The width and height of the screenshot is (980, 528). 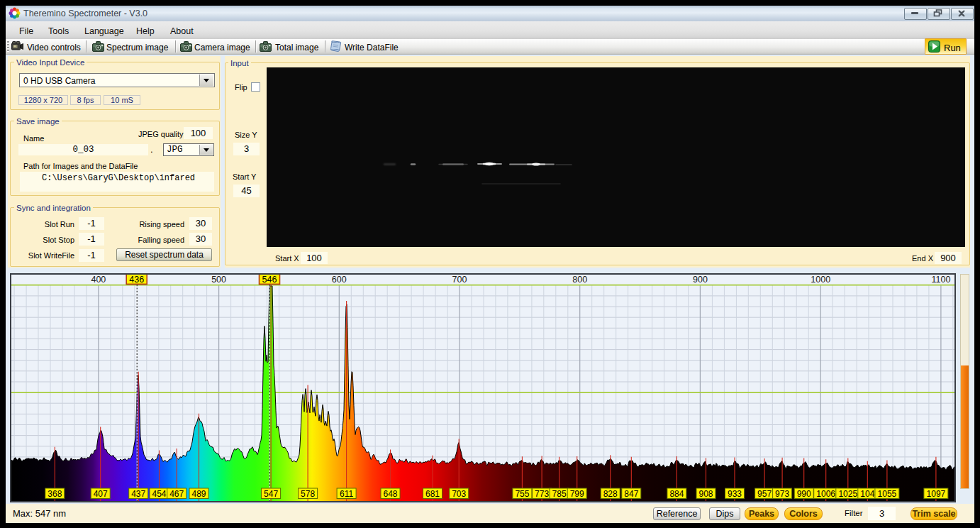 What do you see at coordinates (339, 280) in the screenshot?
I see `svg-text: 600` at bounding box center [339, 280].